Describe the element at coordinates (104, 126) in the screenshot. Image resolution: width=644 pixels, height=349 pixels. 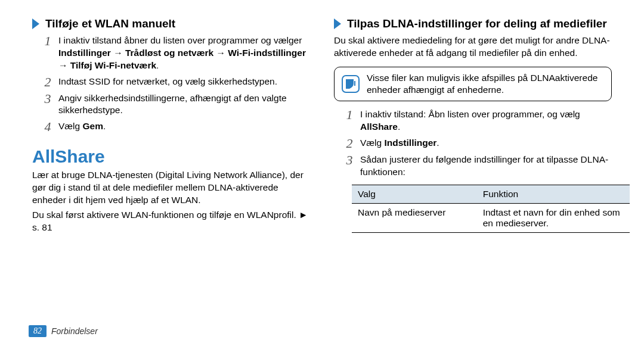
I see `step4-tail: .` at that location.